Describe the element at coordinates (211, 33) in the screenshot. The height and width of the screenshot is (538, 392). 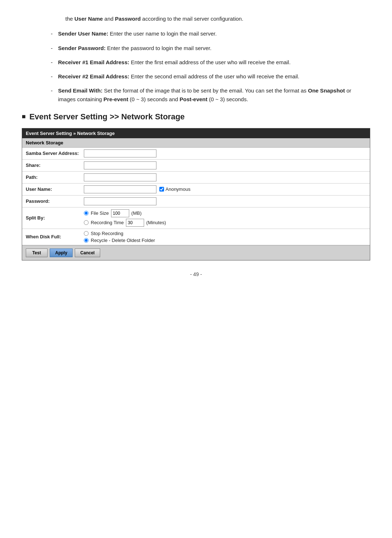
I see `bullet-sender-username: Sender User Name: Enter the user name to…` at that location.